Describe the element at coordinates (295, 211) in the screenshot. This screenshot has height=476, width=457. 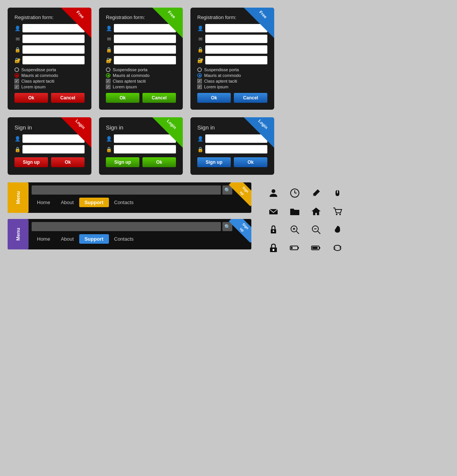
I see `folder-icon` at that location.